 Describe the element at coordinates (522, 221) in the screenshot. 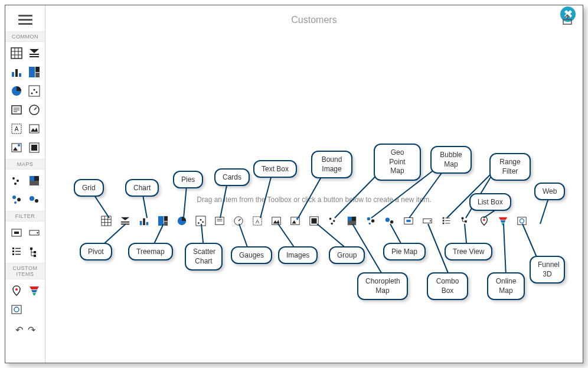

I see `strip-web-icon` at that location.